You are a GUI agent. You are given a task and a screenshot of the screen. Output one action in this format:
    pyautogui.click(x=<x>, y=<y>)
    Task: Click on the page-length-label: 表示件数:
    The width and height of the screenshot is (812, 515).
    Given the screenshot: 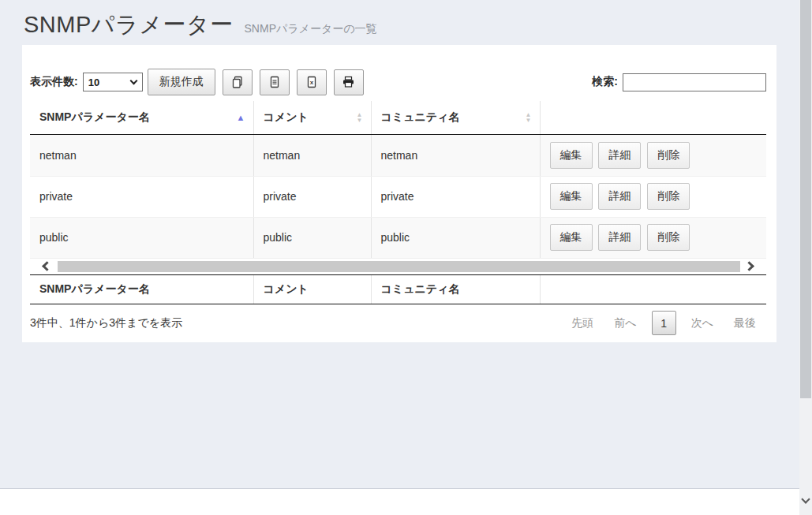 What is the action you would take?
    pyautogui.click(x=54, y=82)
    